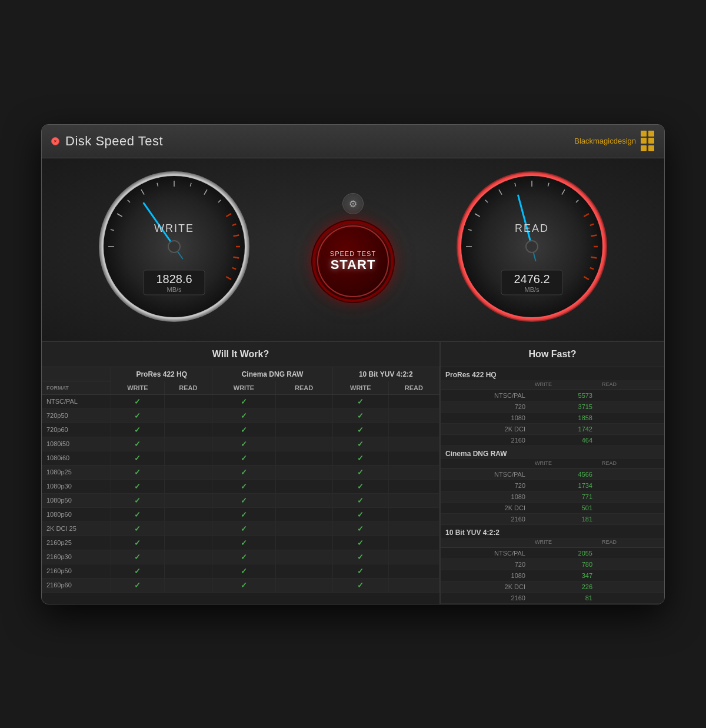 Image resolution: width=706 pixels, height=728 pixels. What do you see at coordinates (241, 585) in the screenshot?
I see `table-row: 2160p60 ✓ ✓ ✓` at bounding box center [241, 585].